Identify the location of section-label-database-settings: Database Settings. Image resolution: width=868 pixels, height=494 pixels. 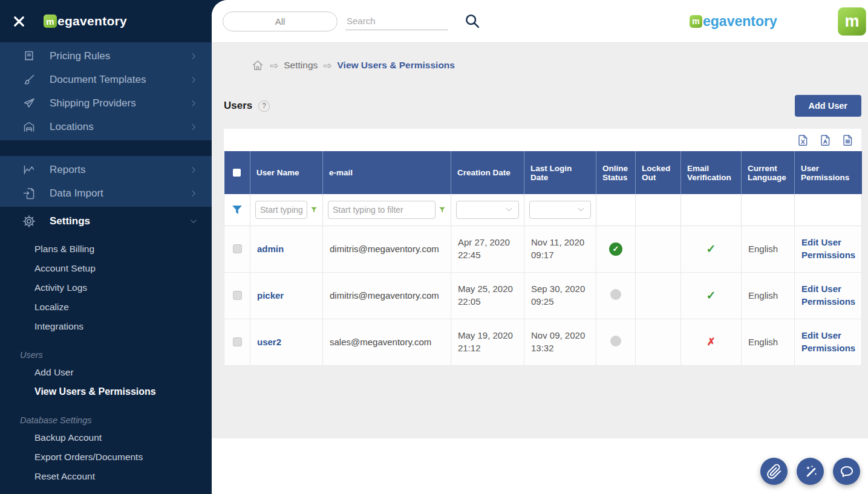
(106, 420).